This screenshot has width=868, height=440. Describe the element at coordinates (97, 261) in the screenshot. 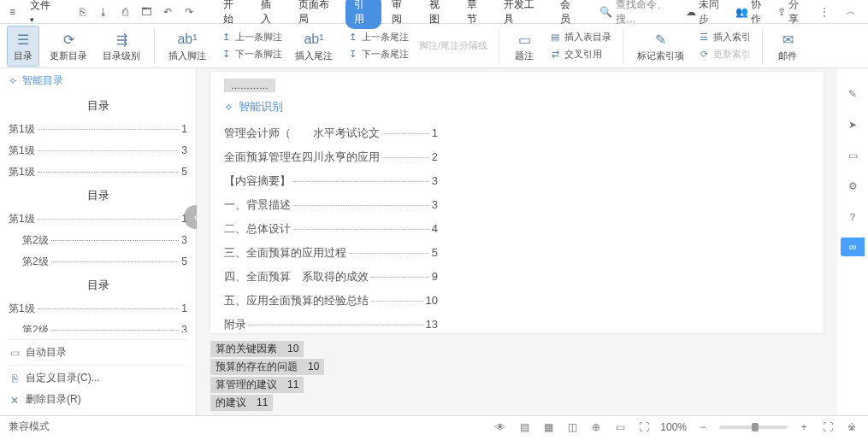

I see `toc-sample-row: 第2级5` at that location.